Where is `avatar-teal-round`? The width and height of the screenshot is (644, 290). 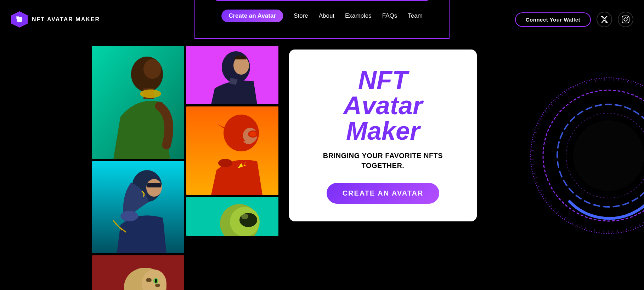 avatar-teal-round is located at coordinates (232, 216).